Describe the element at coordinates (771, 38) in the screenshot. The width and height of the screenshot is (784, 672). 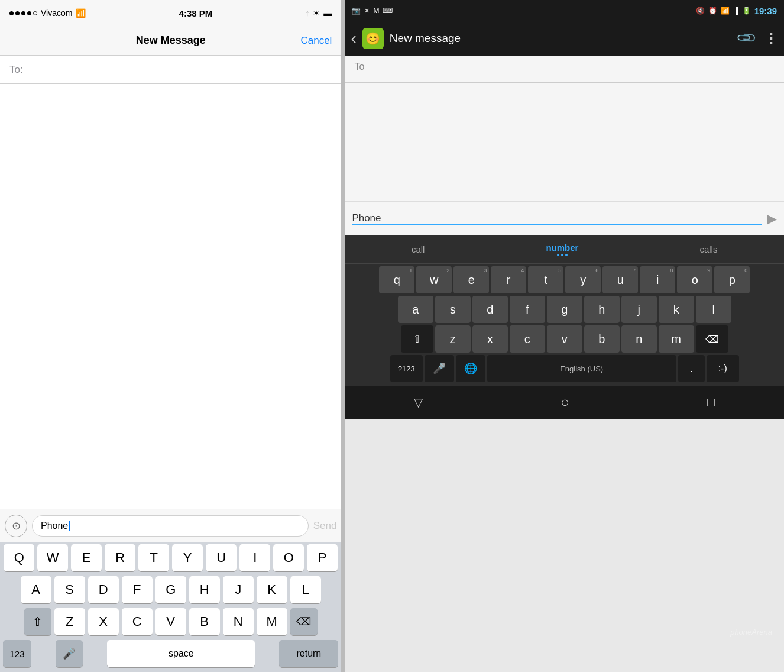
I see `android-more-button: ⋮` at that location.